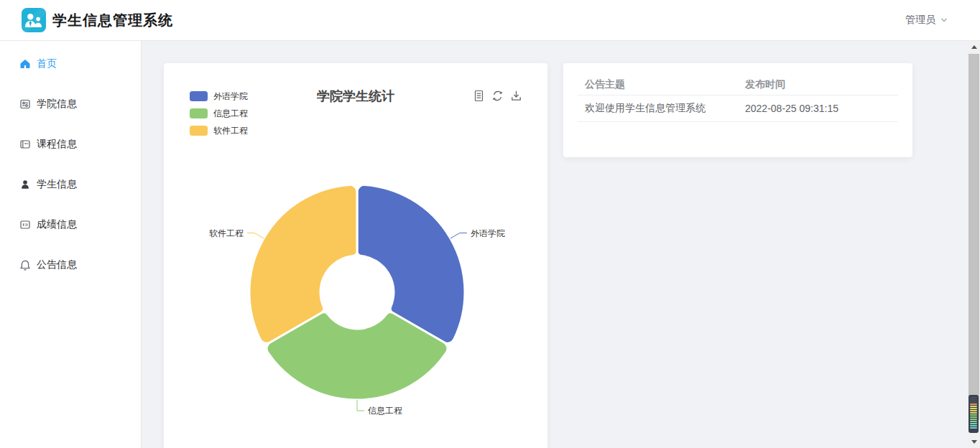 The width and height of the screenshot is (980, 448). Describe the element at coordinates (738, 111) in the screenshot. I see `announcement-card: 公告主题 发布时间 欢迎使用学生信息管理系统 2022-08-25 09:31:…` at that location.